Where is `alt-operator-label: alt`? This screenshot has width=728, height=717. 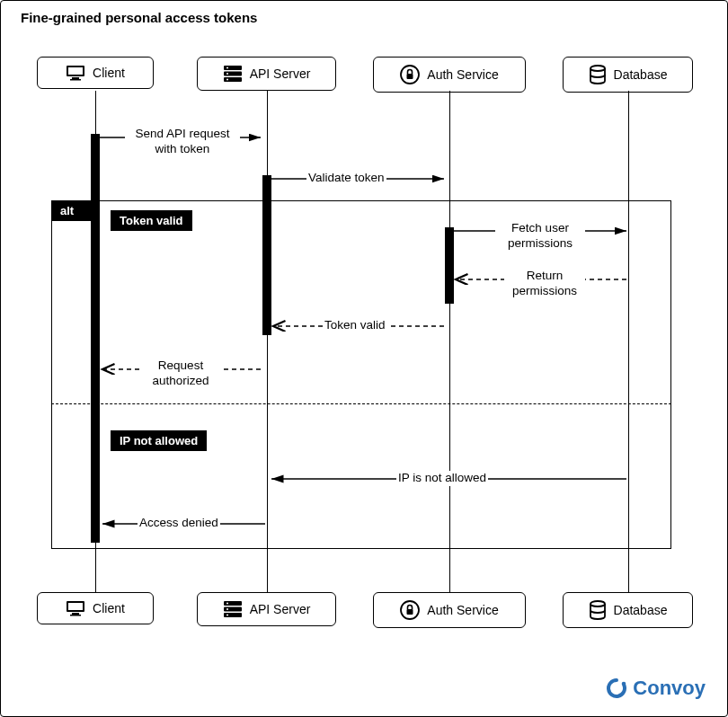 alt-operator-label: alt is located at coordinates (75, 210).